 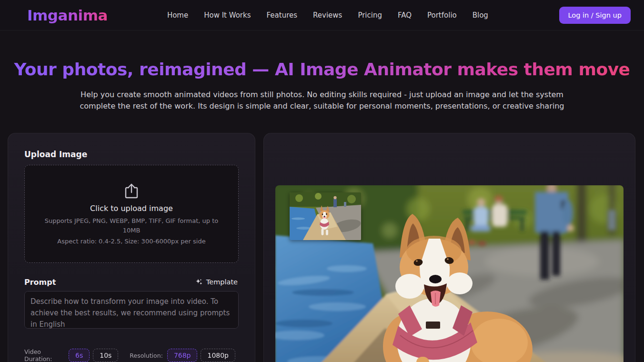 What do you see at coordinates (405, 15) in the screenshot?
I see `nav-item-faq: FAQ` at bounding box center [405, 15].